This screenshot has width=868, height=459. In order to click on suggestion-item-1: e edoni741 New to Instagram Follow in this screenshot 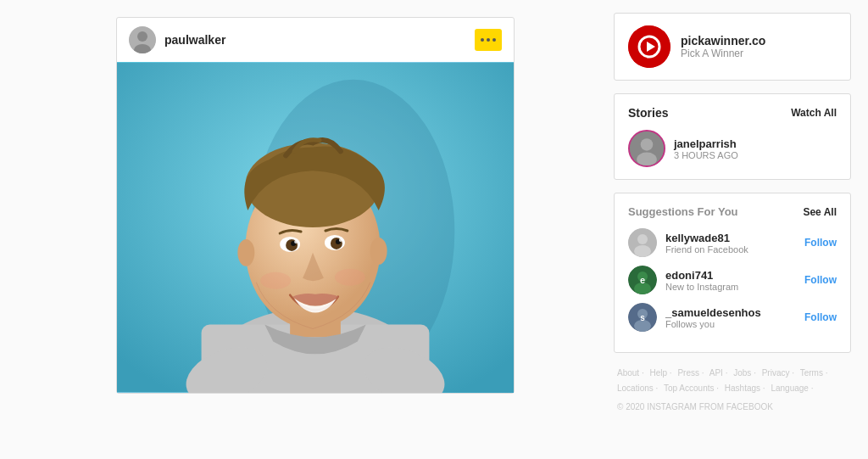, I will do `click(732, 280)`.